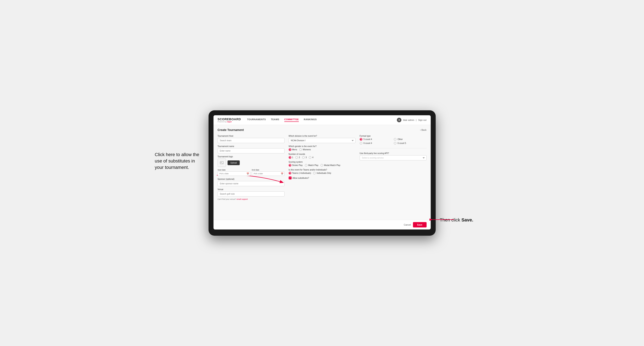  What do you see at coordinates (322, 154) in the screenshot?
I see `rounds-label: Number of rounds` at bounding box center [322, 154].